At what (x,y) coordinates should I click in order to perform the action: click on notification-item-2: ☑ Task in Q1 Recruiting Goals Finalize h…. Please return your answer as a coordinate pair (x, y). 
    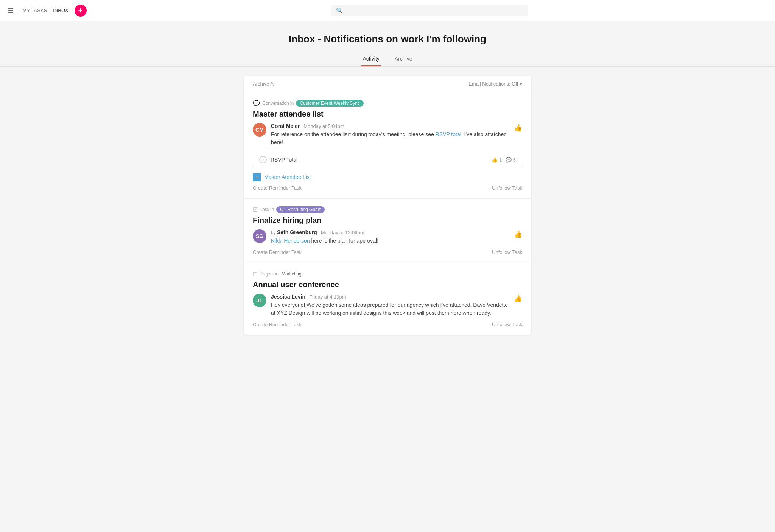
    Looking at the image, I should click on (388, 231).